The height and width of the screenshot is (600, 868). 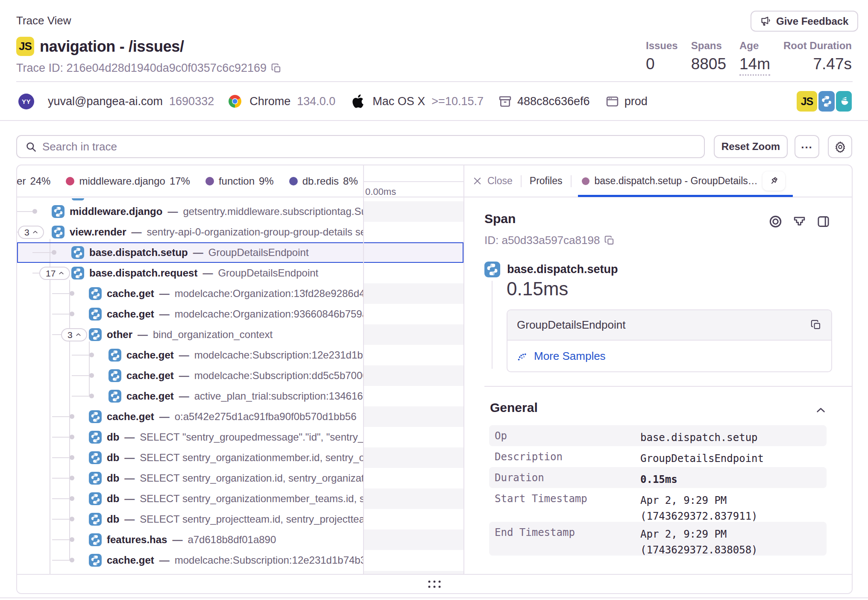 What do you see at coordinates (434, 82) in the screenshot?
I see `header-divider` at bounding box center [434, 82].